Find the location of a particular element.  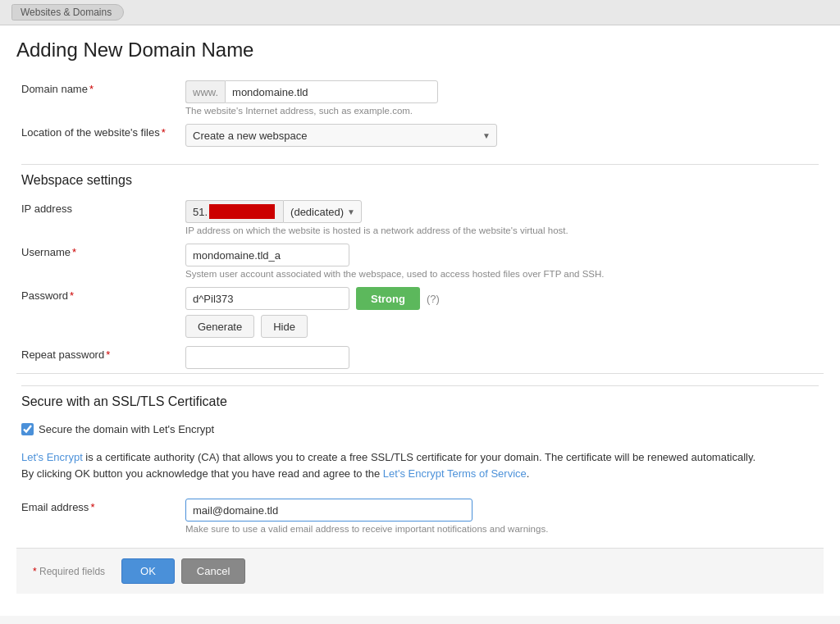

domain-name-label: Domain name* is located at coordinates (98, 98).